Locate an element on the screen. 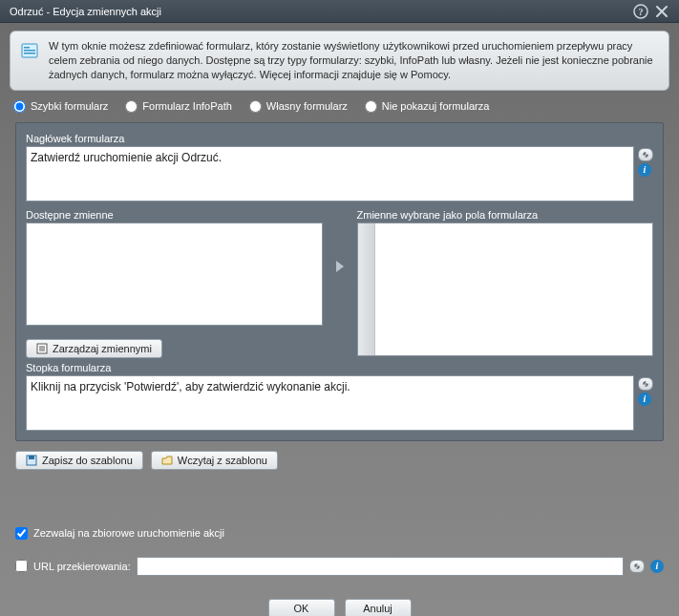 The image size is (679, 616). radio-none-input is located at coordinates (371, 107).